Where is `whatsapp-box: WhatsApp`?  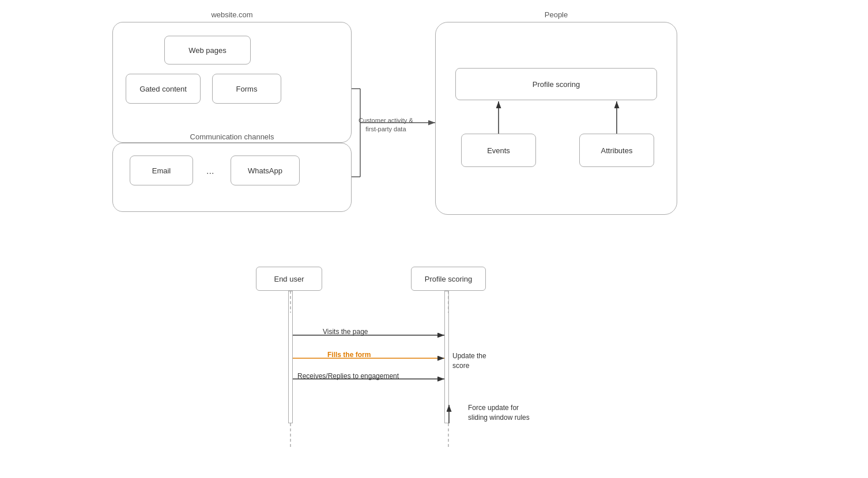
whatsapp-box: WhatsApp is located at coordinates (265, 170).